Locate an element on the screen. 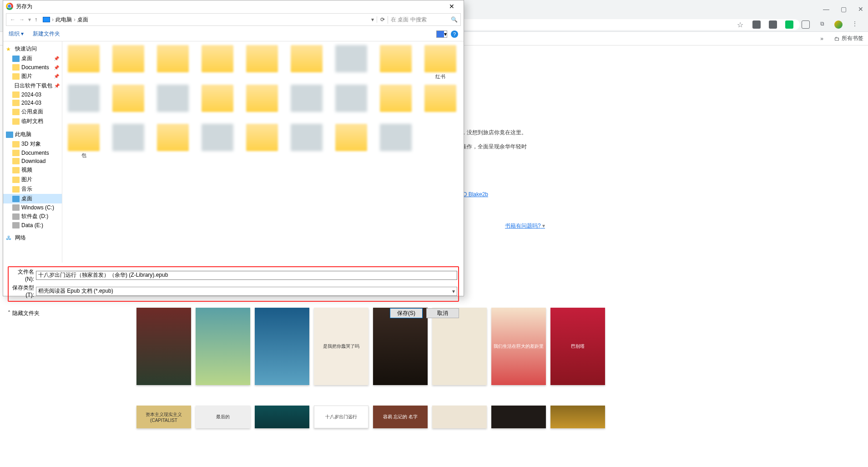 This screenshot has width=868, height=467. tree-music: 音乐 is located at coordinates (33, 189).